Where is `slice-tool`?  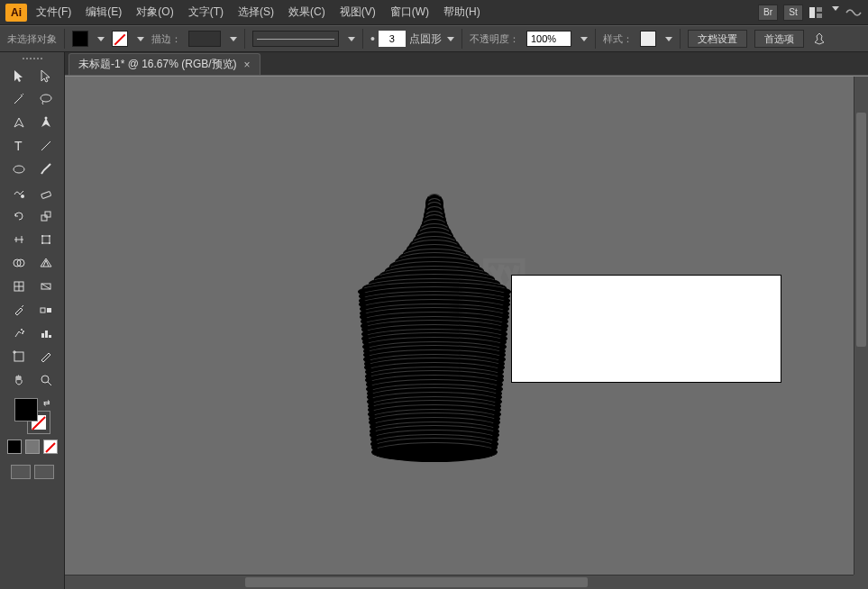
slice-tool is located at coordinates (46, 357).